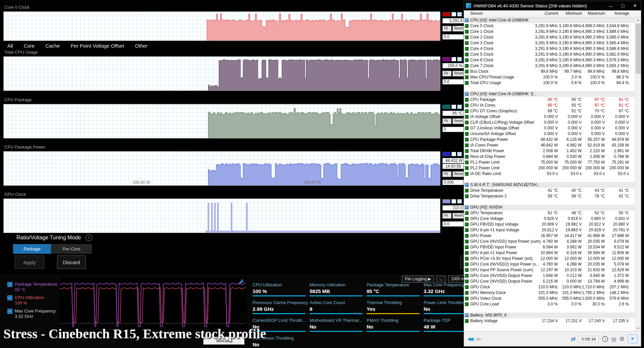 Image resolution: width=644 pixels, height=348 pixels. What do you see at coordinates (549, 264) in the screenshot?
I see `sensor-row: GPU Core (NVVDD2) Input Power (s...4.760…` at bounding box center [549, 264].